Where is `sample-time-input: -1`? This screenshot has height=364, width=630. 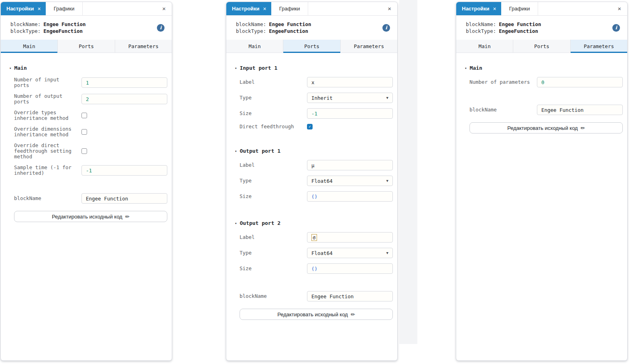
sample-time-input: -1 is located at coordinates (124, 170).